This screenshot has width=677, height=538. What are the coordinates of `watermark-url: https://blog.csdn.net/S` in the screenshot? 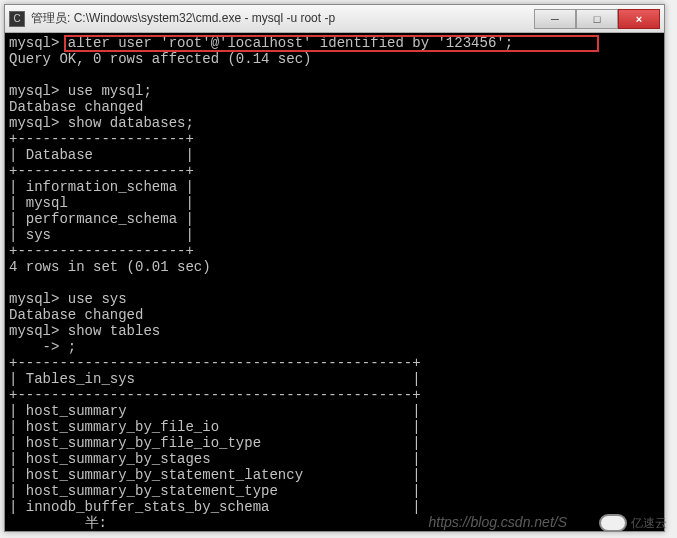 It's located at (498, 522).